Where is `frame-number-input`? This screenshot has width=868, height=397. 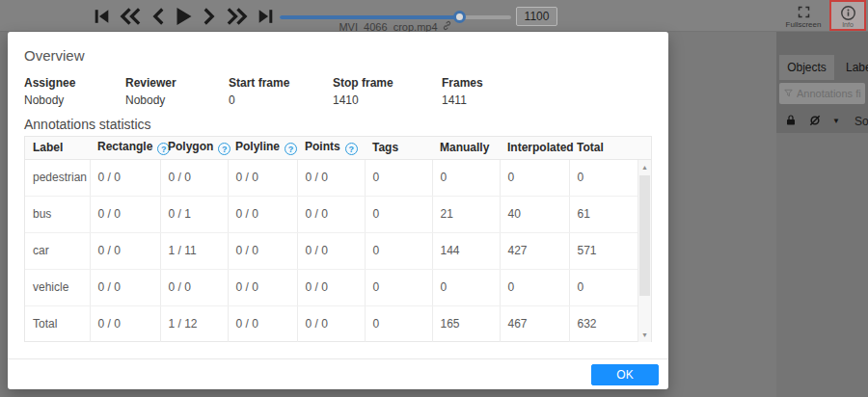 frame-number-input is located at coordinates (536, 16).